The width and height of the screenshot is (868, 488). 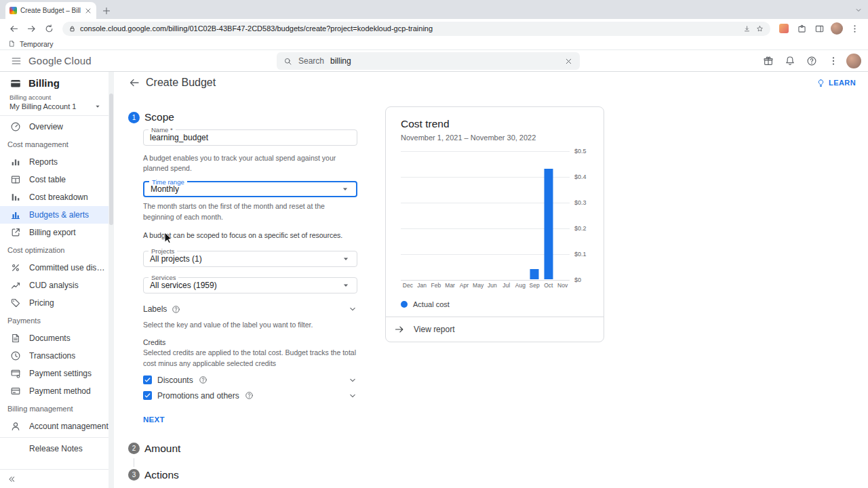 I want to click on legend-dot, so click(x=404, y=304).